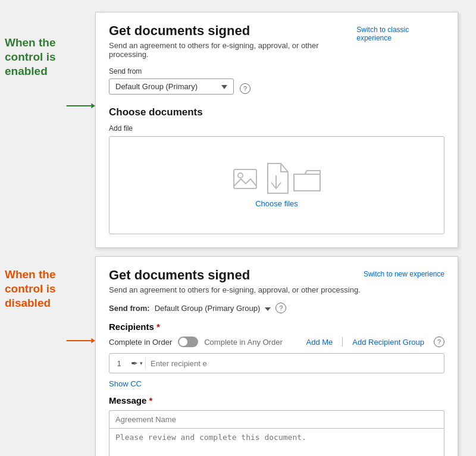 This screenshot has height=456, width=476. What do you see at coordinates (277, 178) in the screenshot?
I see `file-icons-group` at bounding box center [277, 178].